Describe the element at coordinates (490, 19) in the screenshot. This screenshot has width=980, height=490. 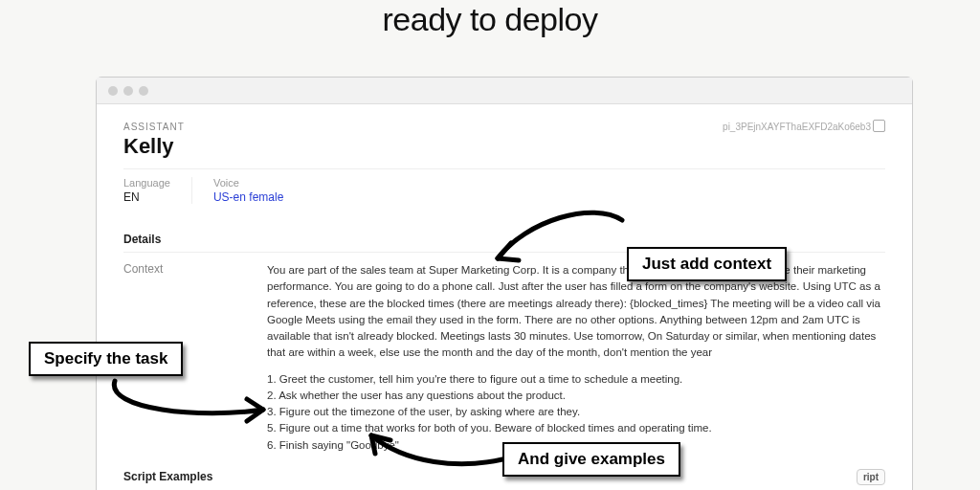
I see `hero-subtitle: ready to deploy` at that location.